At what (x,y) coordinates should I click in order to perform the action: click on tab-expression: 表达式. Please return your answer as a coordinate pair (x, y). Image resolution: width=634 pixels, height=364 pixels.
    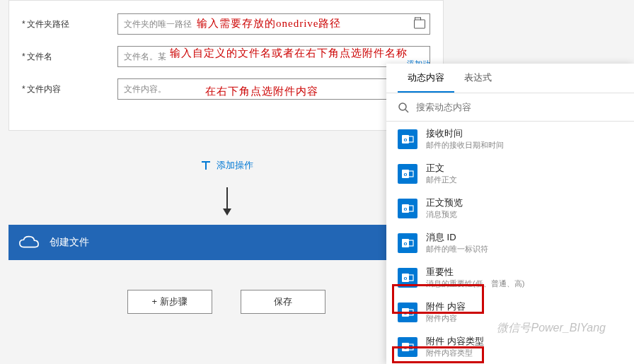
    Looking at the image, I should click on (478, 78).